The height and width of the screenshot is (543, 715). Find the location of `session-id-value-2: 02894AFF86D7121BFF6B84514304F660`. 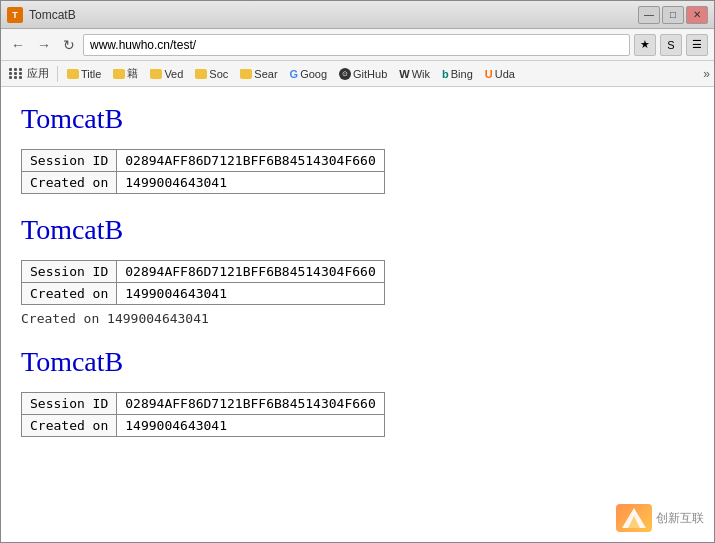

session-id-value-2: 02894AFF86D7121BFF6B84514304F660 is located at coordinates (250, 272).